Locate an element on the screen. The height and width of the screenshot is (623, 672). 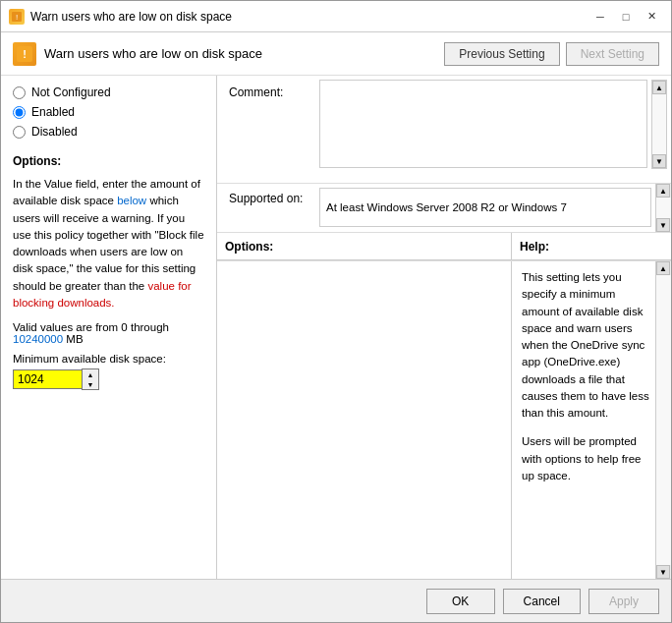
scroll-down-arrow: ▼ is located at coordinates (659, 161).